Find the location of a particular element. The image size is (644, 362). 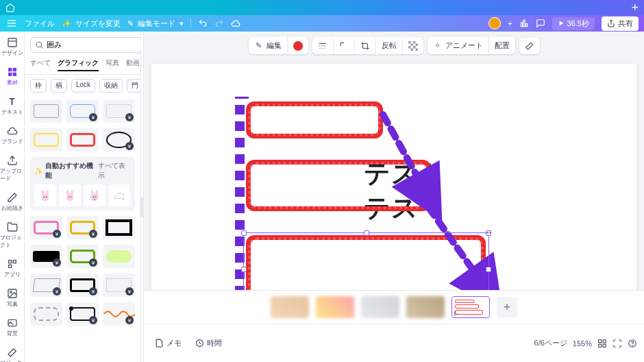

chip-収納: 収納 is located at coordinates (111, 86).